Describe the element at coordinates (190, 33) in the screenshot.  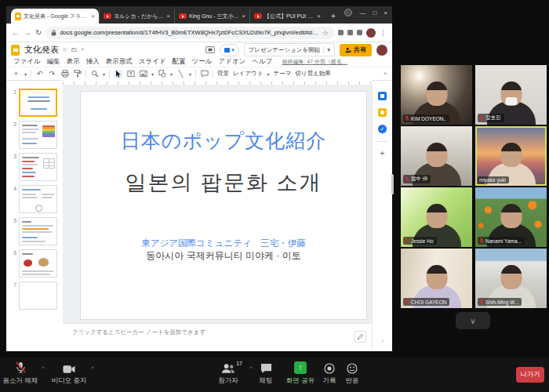
I see `url-field: docs.google.com/presentation/d/1T4fHV3_B…` at that location.